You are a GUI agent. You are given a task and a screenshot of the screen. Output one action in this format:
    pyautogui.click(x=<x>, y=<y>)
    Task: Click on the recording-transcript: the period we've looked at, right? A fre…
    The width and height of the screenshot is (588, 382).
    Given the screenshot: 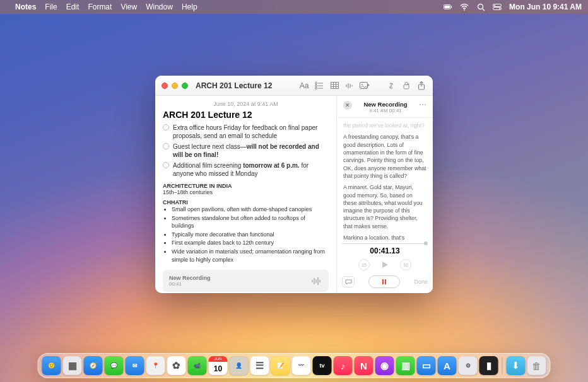 What is the action you would take?
    pyautogui.click(x=385, y=179)
    